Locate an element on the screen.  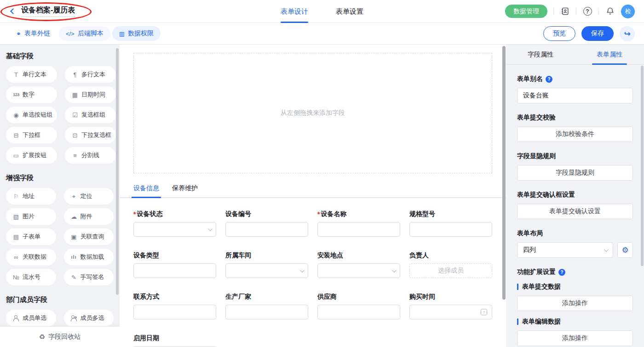
field-grid: T单行文本¶多行文本123数字▦日期时间◉单选按钮组☑复选框组⊟下拉框⊡下拉复选… is located at coordinates (60, 115).